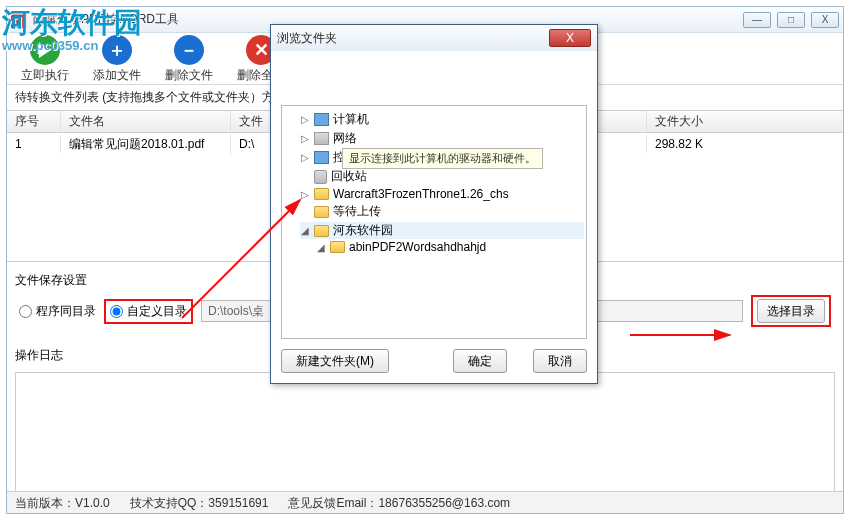 The height and width of the screenshot is (520, 850). I want to click on col-index: 序号, so click(34, 122).